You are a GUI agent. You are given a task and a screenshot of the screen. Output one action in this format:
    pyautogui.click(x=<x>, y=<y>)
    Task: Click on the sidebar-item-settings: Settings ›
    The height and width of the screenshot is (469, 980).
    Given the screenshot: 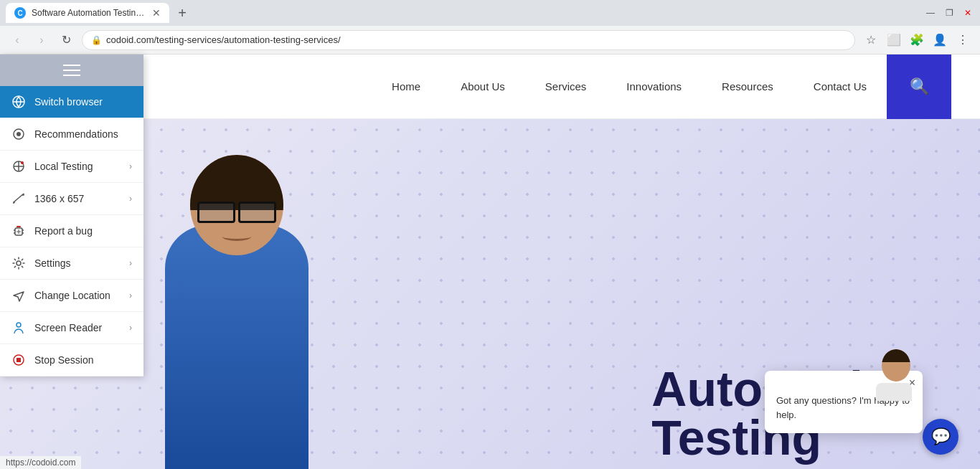 What is the action you would take?
    pyautogui.click(x=72, y=264)
    